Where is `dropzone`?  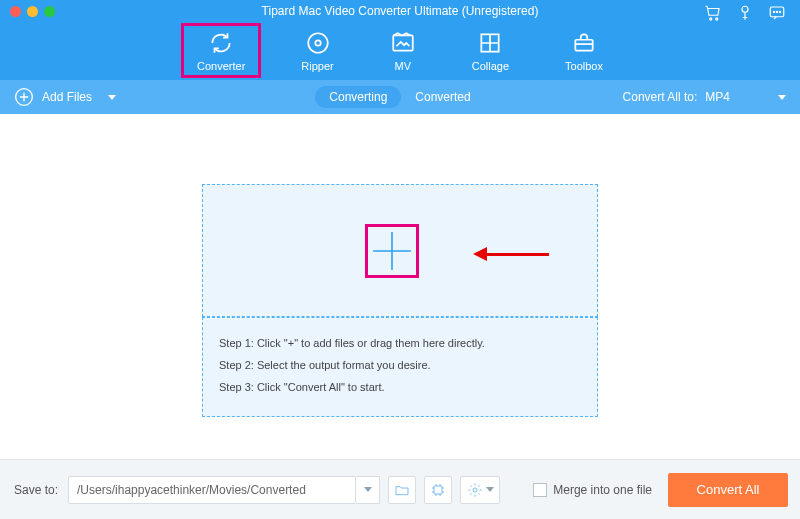 dropzone is located at coordinates (400, 250).